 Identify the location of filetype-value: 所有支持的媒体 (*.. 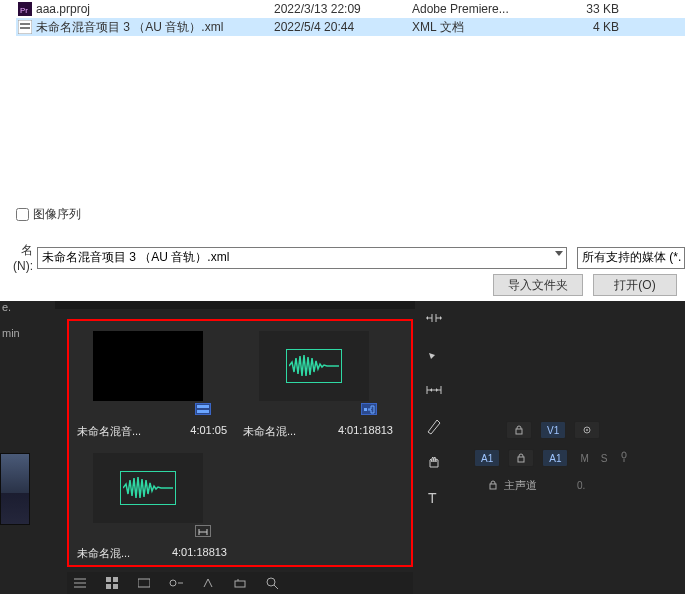
(632, 258).